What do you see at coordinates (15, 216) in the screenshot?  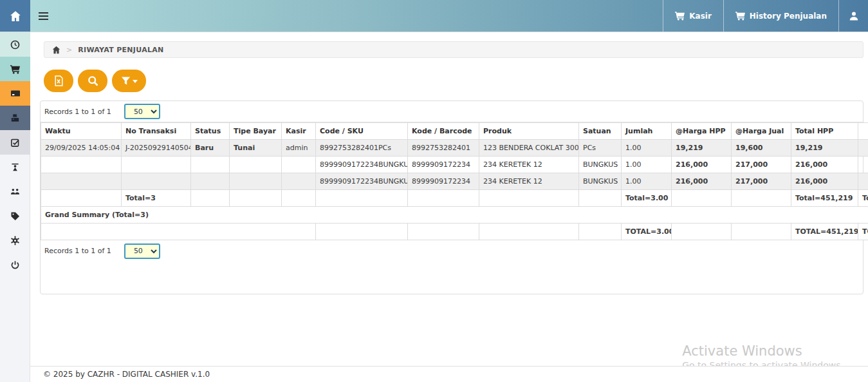 I see `tag-icon` at bounding box center [15, 216].